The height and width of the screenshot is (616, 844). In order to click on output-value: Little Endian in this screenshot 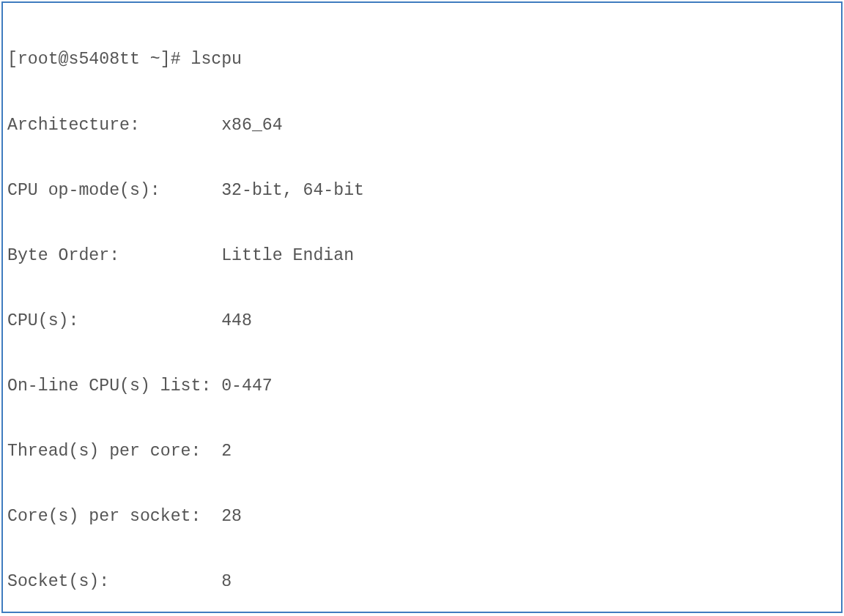, I will do `click(287, 256)`.